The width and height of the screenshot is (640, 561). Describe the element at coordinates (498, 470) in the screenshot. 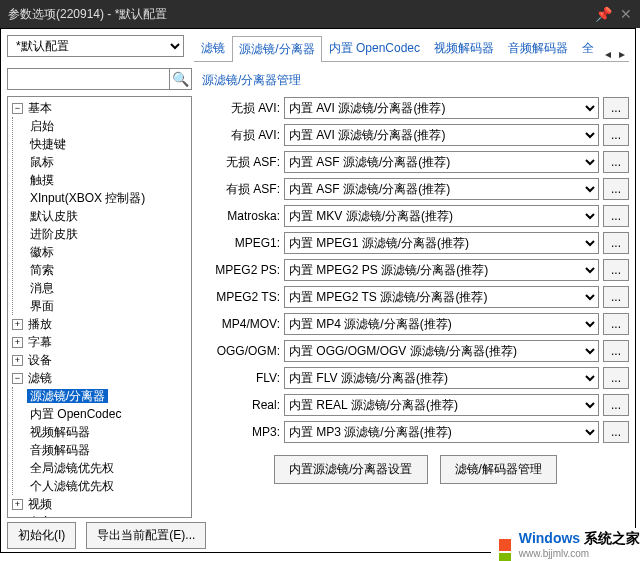

I see `btn-filter-manage: 滤镜/解码器管理` at that location.